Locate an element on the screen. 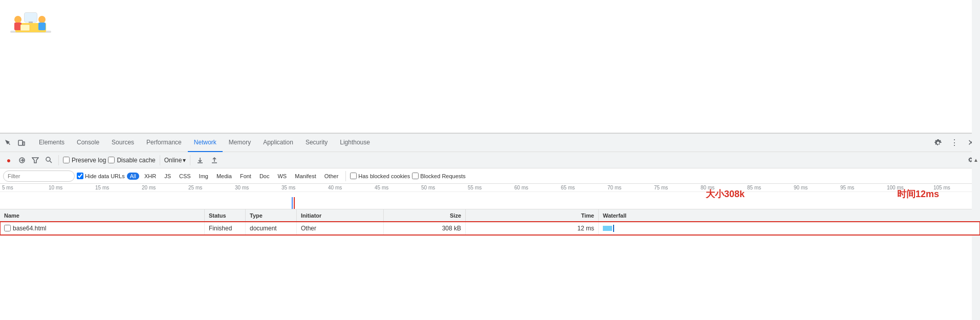 The image size is (980, 320). header-type: Type is located at coordinates (271, 215).